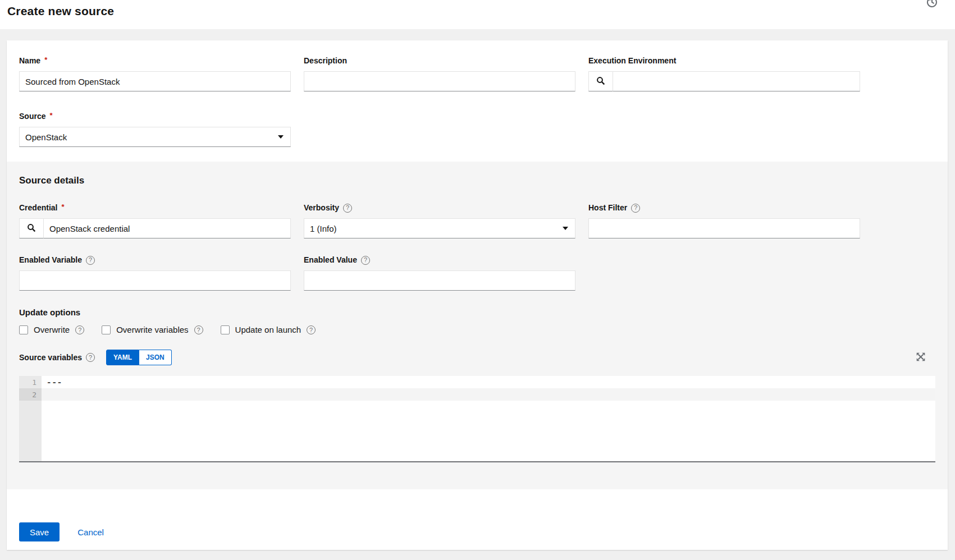 The width and height of the screenshot is (955, 560). I want to click on description-field-group: Description, so click(440, 74).